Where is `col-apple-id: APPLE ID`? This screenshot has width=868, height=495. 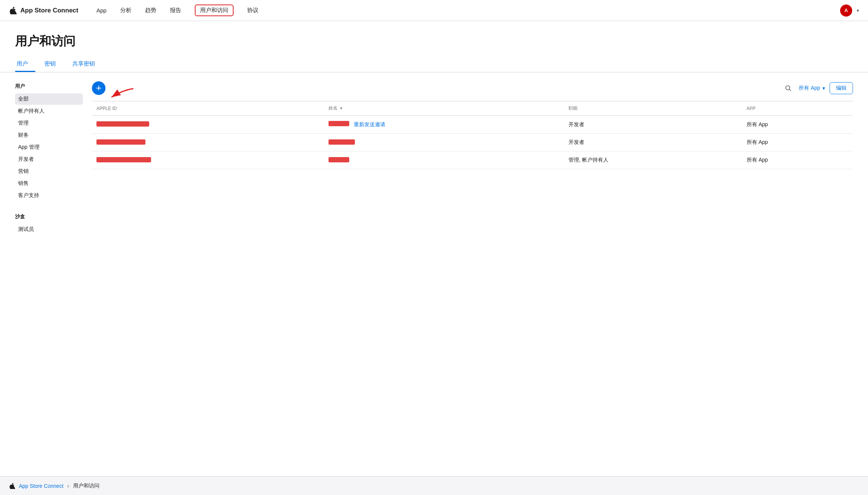
col-apple-id: APPLE ID is located at coordinates (208, 108).